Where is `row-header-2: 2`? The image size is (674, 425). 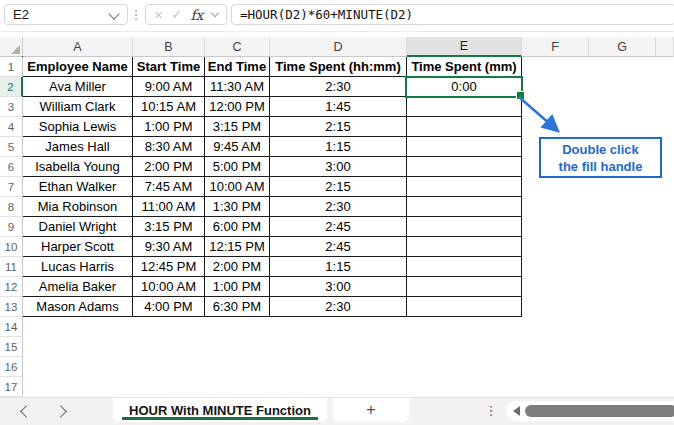 row-header-2: 2 is located at coordinates (12, 87).